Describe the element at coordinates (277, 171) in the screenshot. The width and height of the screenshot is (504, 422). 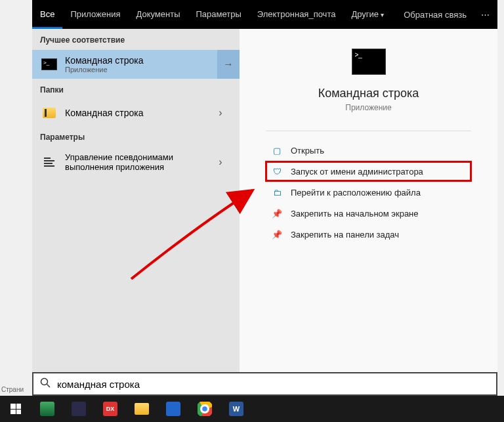
I see `admin-shield-icon: 🛡` at that location.